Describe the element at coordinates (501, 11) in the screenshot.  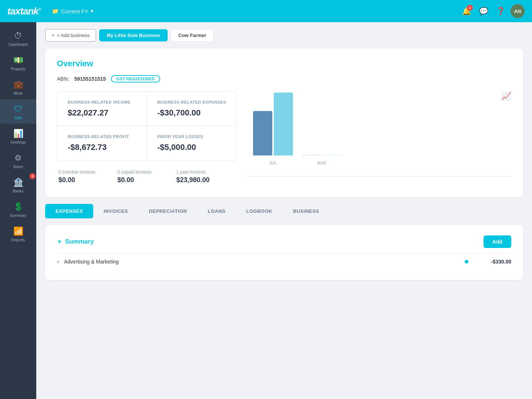
I see `help-button: ❓` at that location.